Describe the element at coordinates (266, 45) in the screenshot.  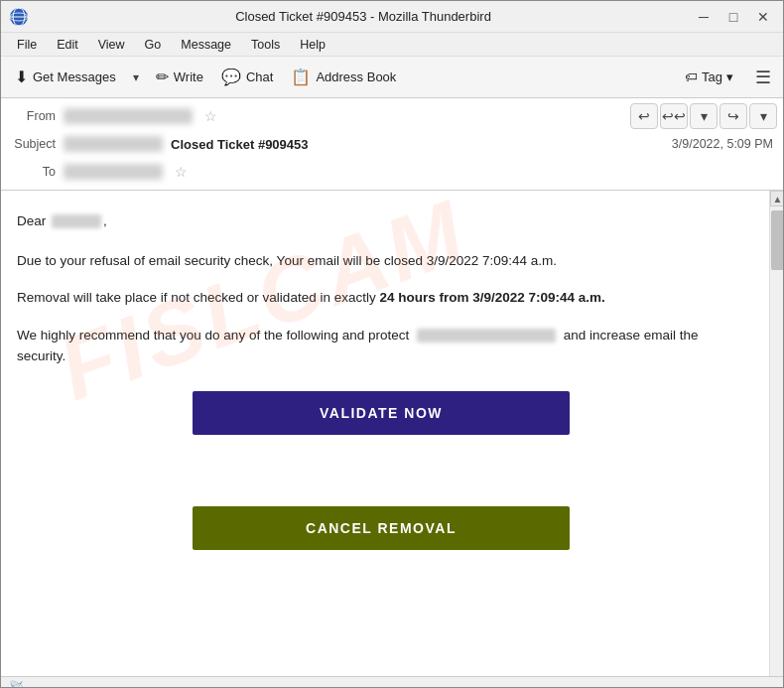
I see `menu-tools: Tools` at that location.